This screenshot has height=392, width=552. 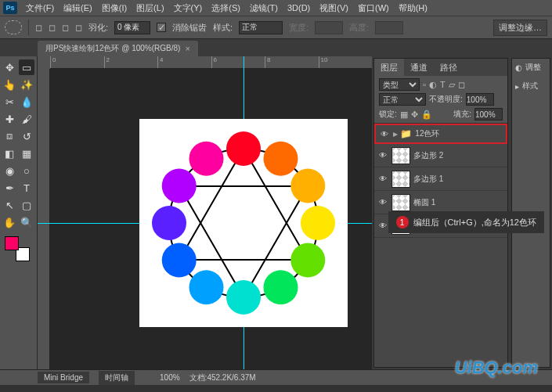 I want to click on selection-int-icon: ◻, so click(x=78, y=28).